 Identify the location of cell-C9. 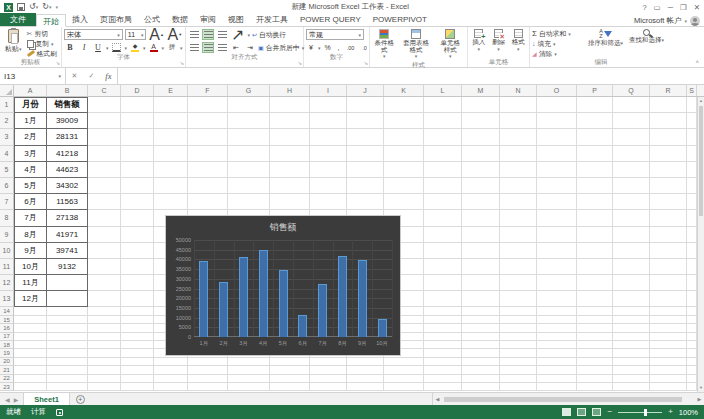
(104, 235).